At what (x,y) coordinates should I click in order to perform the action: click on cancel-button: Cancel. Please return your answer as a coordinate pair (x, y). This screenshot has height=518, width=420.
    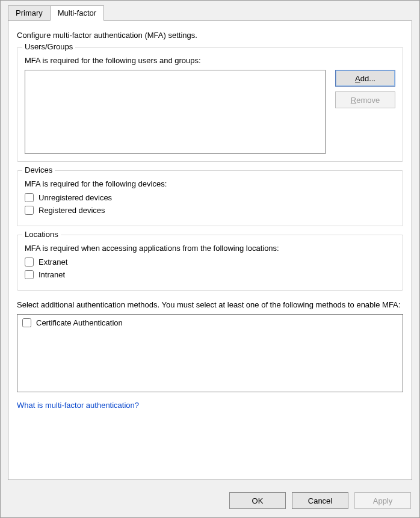
    Looking at the image, I should click on (320, 501).